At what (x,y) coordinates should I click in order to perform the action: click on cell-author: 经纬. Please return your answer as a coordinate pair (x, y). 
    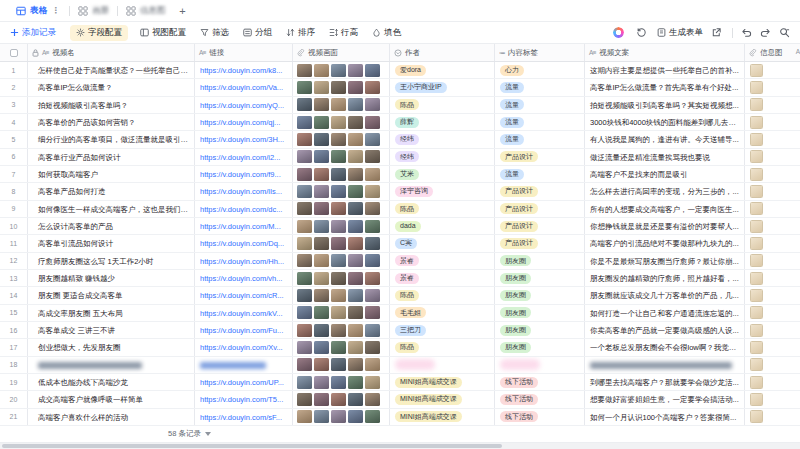
    Looking at the image, I should click on (442, 157).